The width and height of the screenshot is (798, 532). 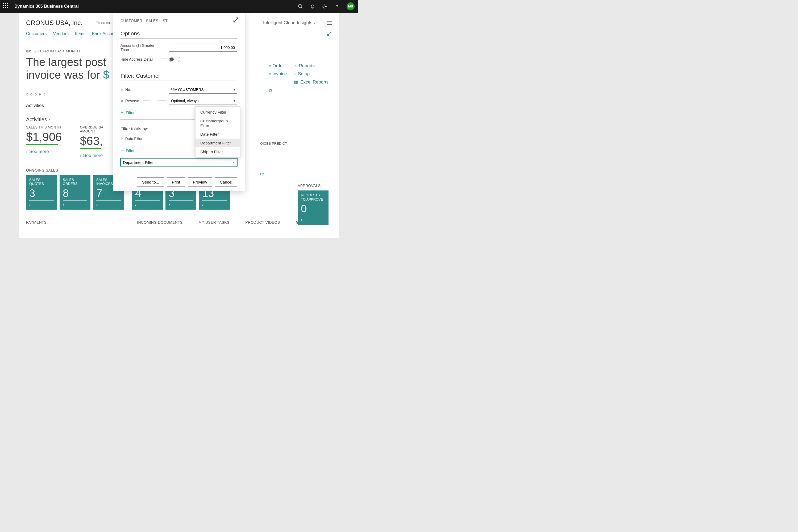 What do you see at coordinates (203, 90) in the screenshot?
I see `no-input` at bounding box center [203, 90].